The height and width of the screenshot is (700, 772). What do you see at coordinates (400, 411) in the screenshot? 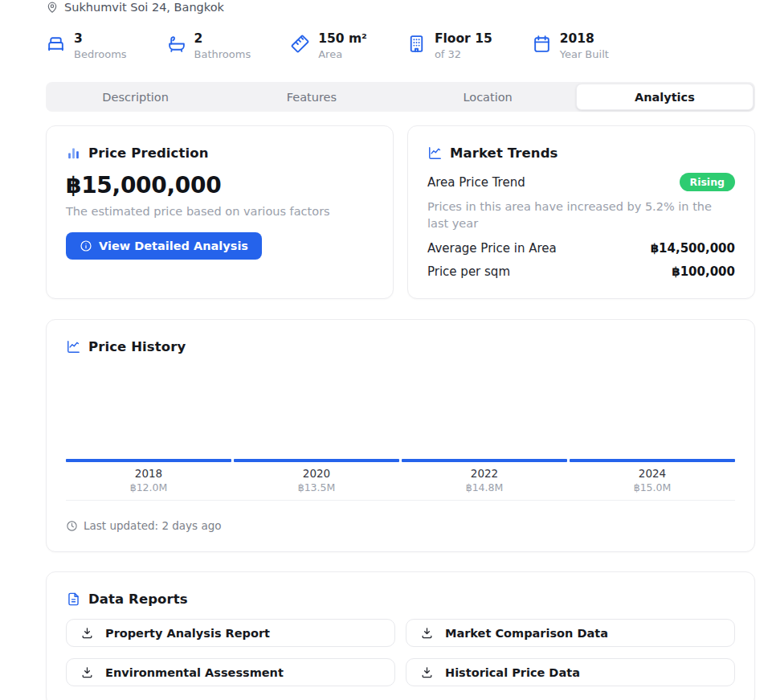
I see `chart-bars` at bounding box center [400, 411].